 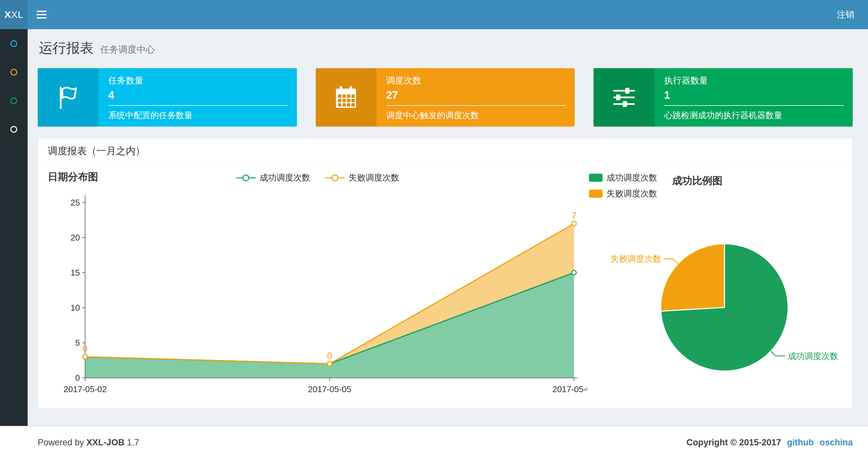 I want to click on brand-name: XXL-JOB, so click(x=105, y=442).